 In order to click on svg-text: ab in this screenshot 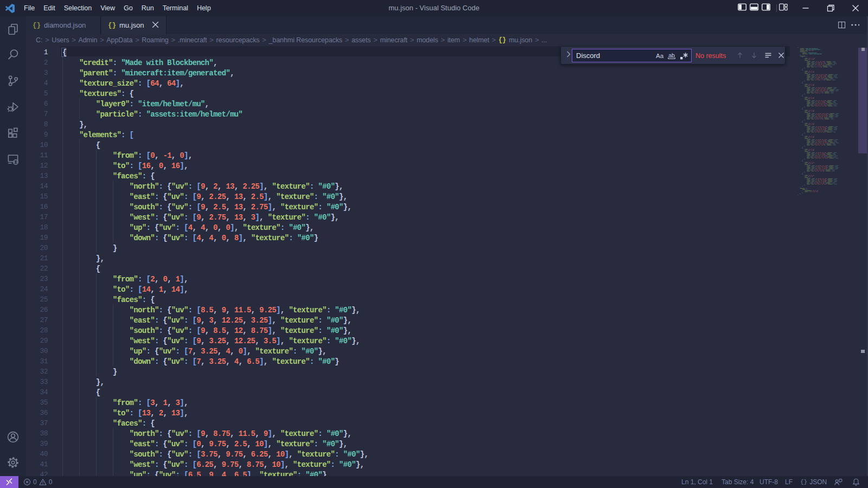, I will do `click(672, 55)`.